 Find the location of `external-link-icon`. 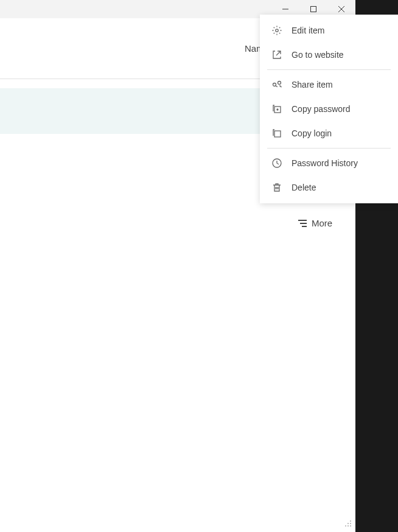

external-link-icon is located at coordinates (277, 55).